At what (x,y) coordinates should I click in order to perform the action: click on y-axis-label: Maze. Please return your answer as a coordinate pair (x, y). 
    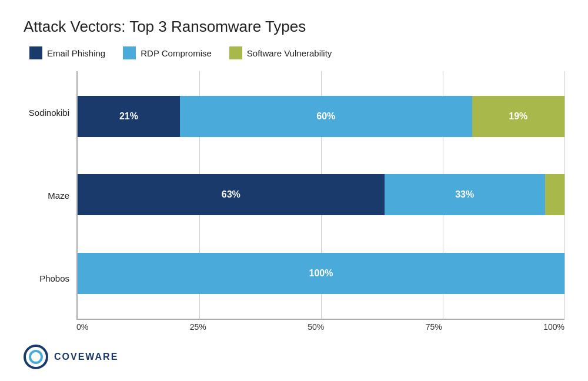
    Looking at the image, I should click on (59, 196).